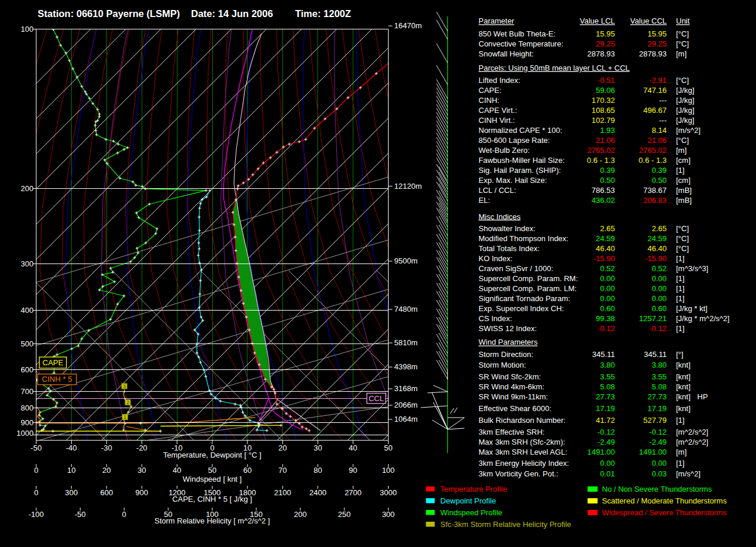  Describe the element at coordinates (56, 379) in the screenshot. I see `svg-text: CINH * 5` at that location.